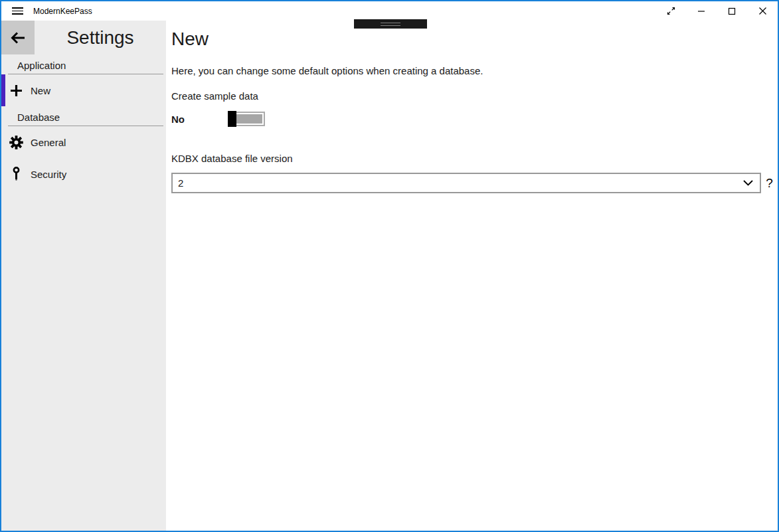  Describe the element at coordinates (84, 90) in the screenshot. I see `sidebar-item-new: New` at that location.